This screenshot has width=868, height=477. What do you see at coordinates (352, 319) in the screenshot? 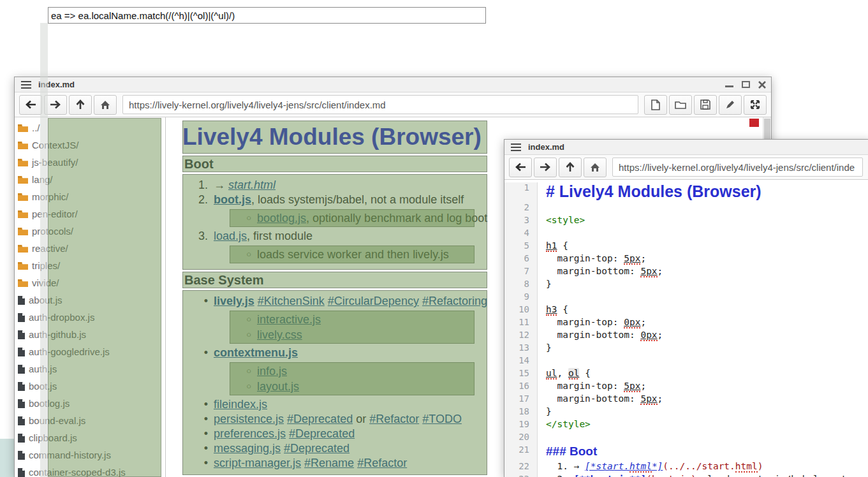
I see `list-item: ○interactive.js` at bounding box center [352, 319].